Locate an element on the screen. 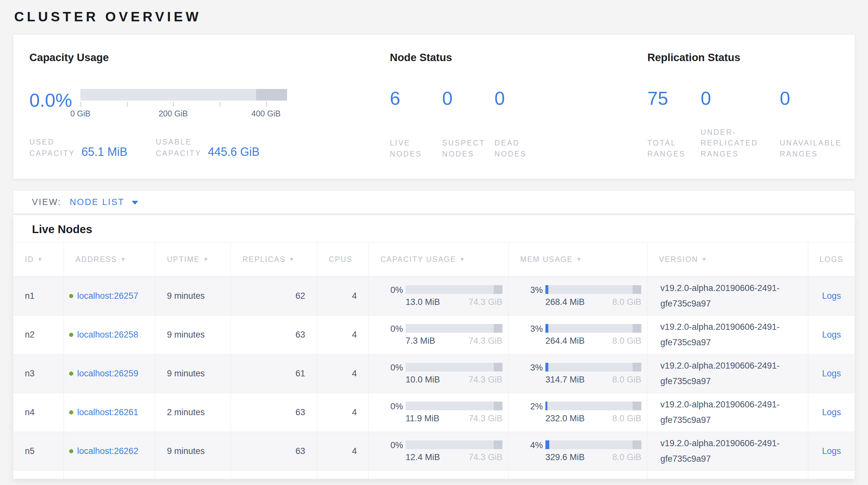 Image resolution: width=868 pixels, height=485 pixels. node-id-cell: n3 is located at coordinates (38, 374).